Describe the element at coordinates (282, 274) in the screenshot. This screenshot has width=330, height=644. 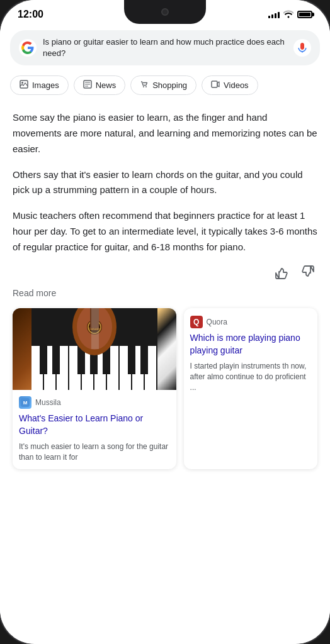
I see `thumbs-up-button` at that location.